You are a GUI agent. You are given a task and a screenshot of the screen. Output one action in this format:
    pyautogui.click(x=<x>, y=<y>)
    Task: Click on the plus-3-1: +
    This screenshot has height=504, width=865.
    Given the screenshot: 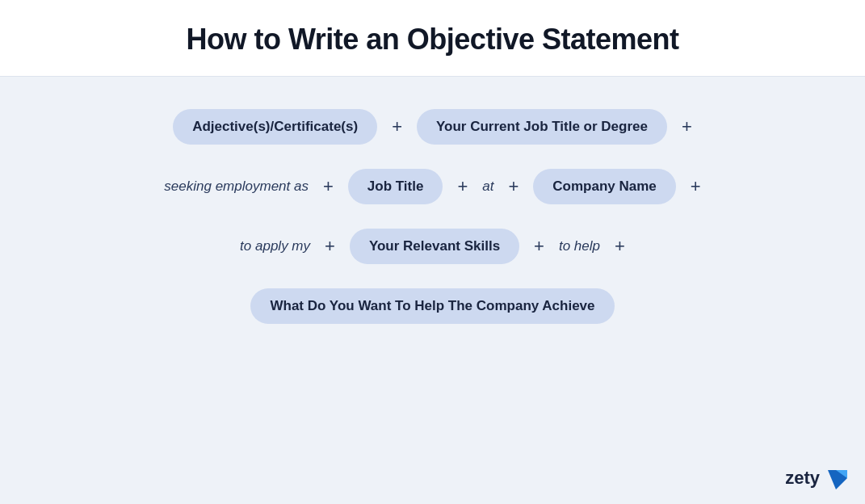 What is the action you would take?
    pyautogui.click(x=330, y=246)
    